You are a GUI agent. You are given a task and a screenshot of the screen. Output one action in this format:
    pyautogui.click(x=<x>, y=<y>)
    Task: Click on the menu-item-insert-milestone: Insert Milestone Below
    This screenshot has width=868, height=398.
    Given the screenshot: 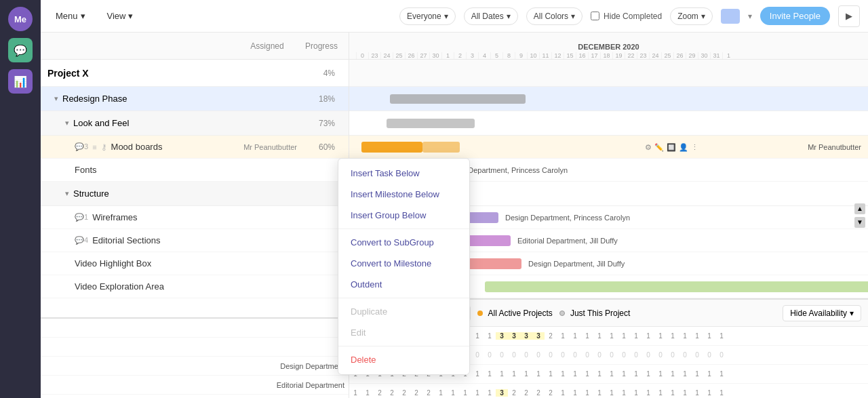 What is the action you would take?
    pyautogui.click(x=404, y=194)
    